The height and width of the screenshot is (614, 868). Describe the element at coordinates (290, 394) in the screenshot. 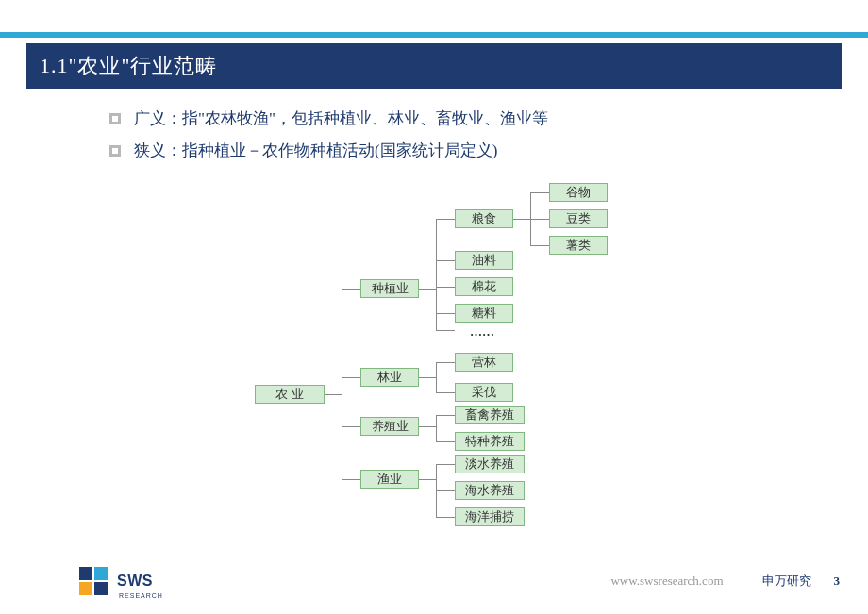

I see `node-root: 农 业` at that location.